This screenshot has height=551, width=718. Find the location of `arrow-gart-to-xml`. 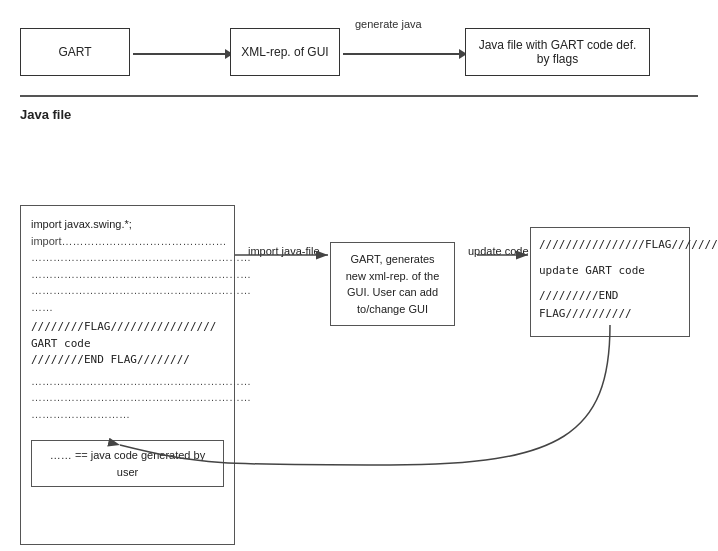

arrow-gart-to-xml is located at coordinates (183, 54).